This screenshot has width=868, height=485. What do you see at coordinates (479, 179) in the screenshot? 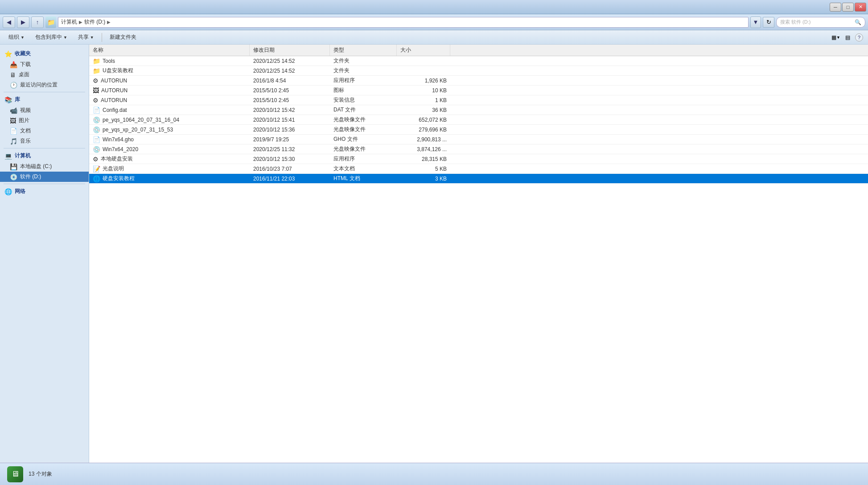
I see `table-row: 🌐 硬盘安装教程 2016/11/21 22:03 HTML 文档 3 KB` at bounding box center [479, 179].